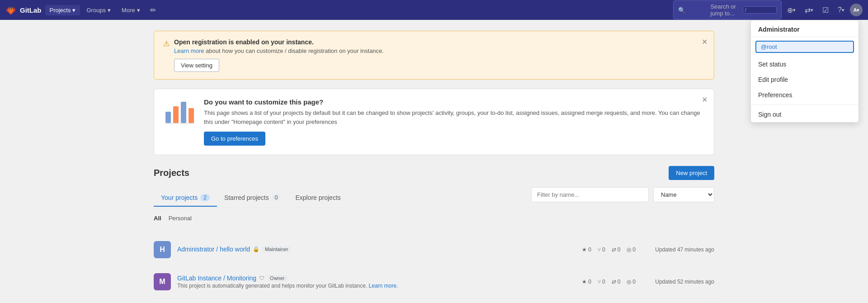 The image size is (868, 303). Describe the element at coordinates (623, 194) in the screenshot. I see `filter-area: Name Last updated Last created Oldest cr…` at that location.